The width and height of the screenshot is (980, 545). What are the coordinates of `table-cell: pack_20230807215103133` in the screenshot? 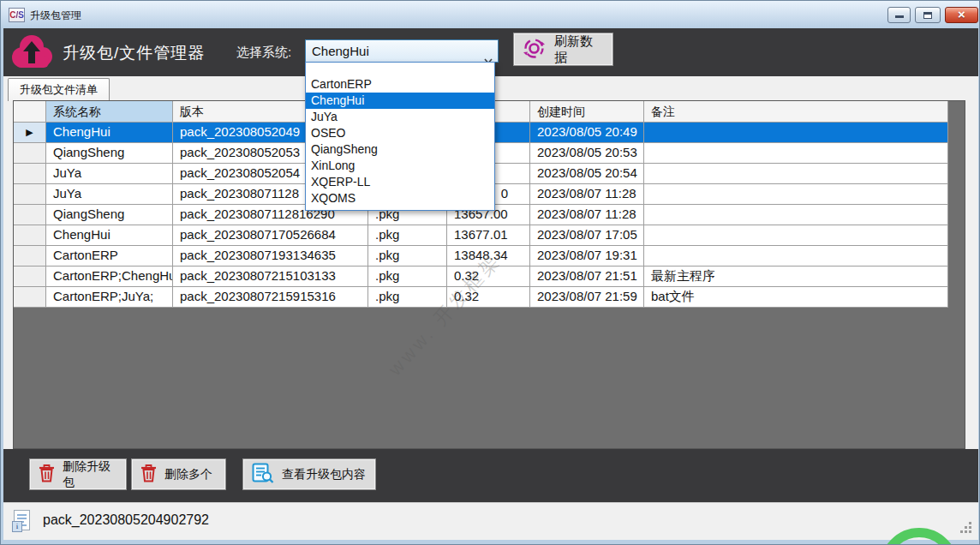 It's located at (271, 277).